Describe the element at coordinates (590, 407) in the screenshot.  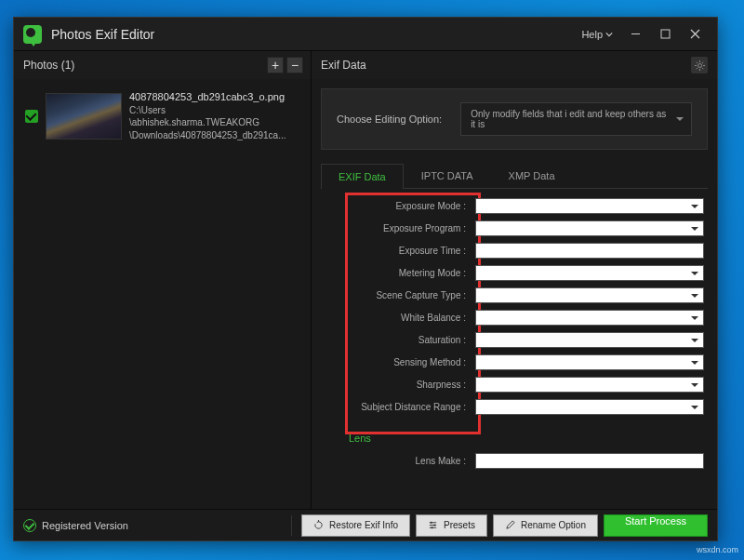
I see `subject-distance-range-select` at that location.